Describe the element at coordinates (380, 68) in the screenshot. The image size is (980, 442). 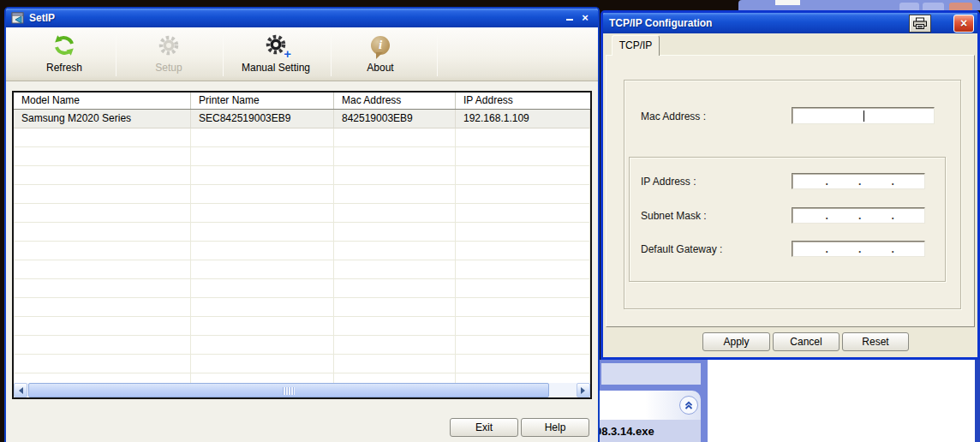
I see `about-label: About` at that location.